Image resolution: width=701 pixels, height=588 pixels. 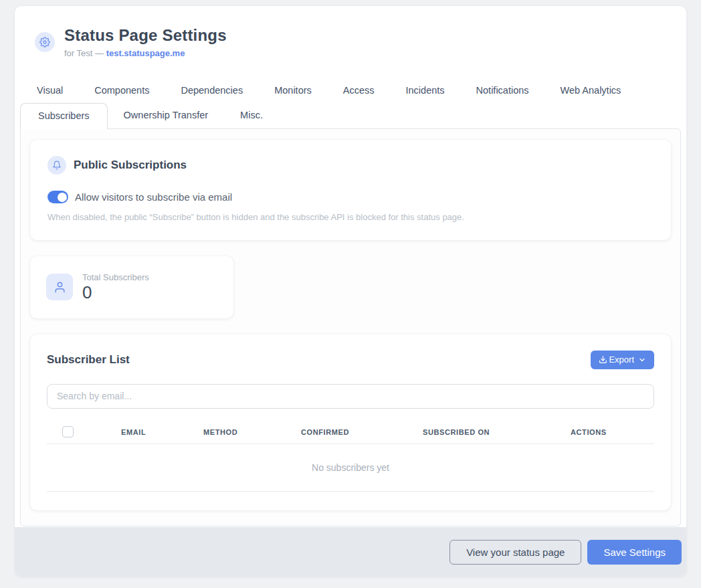 I want to click on chevron-down-icon, so click(x=642, y=360).